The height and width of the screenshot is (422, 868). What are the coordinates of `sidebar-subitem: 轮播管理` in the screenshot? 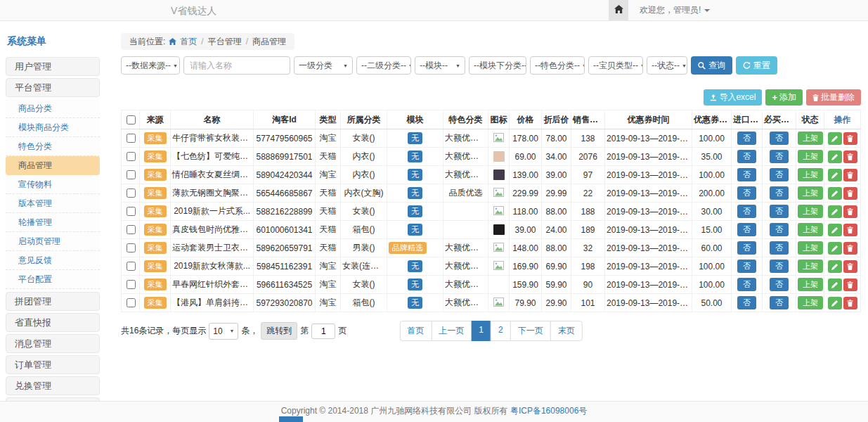 It's located at (53, 222).